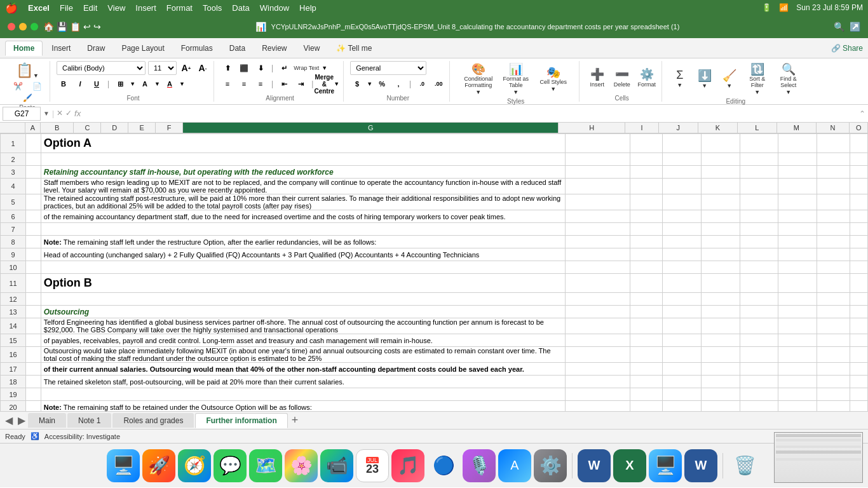  What do you see at coordinates (22, 421) in the screenshot?
I see `sheet-nav-next: ▶` at bounding box center [22, 421].